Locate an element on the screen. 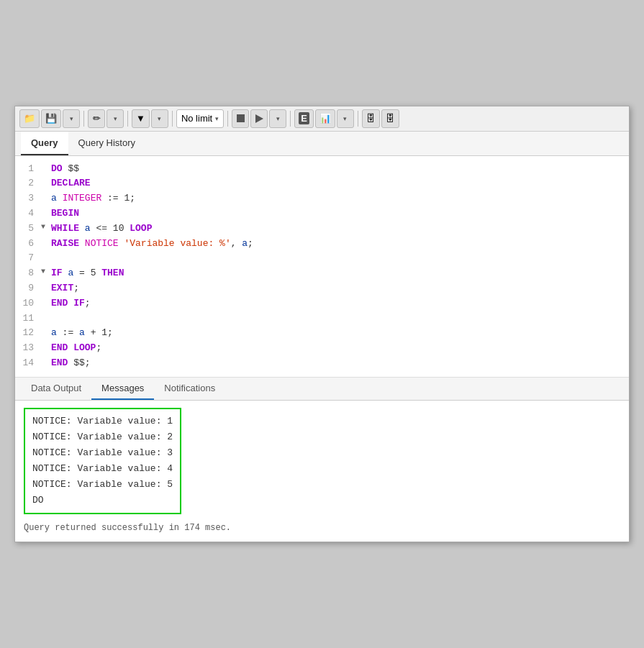 Image resolution: width=644 pixels, height=648 pixels. chevron-down-icon-2: ▾ is located at coordinates (115, 119).